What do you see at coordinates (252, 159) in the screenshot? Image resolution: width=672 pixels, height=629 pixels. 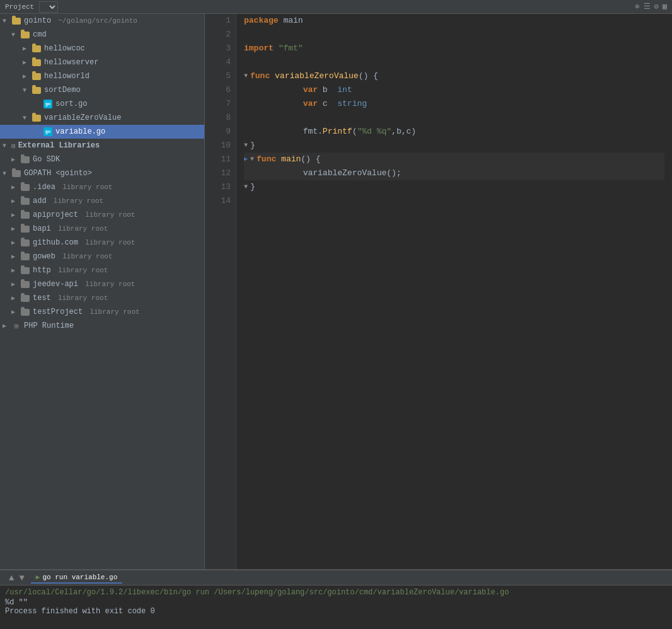 I see `fold-11: ▼` at bounding box center [252, 159].